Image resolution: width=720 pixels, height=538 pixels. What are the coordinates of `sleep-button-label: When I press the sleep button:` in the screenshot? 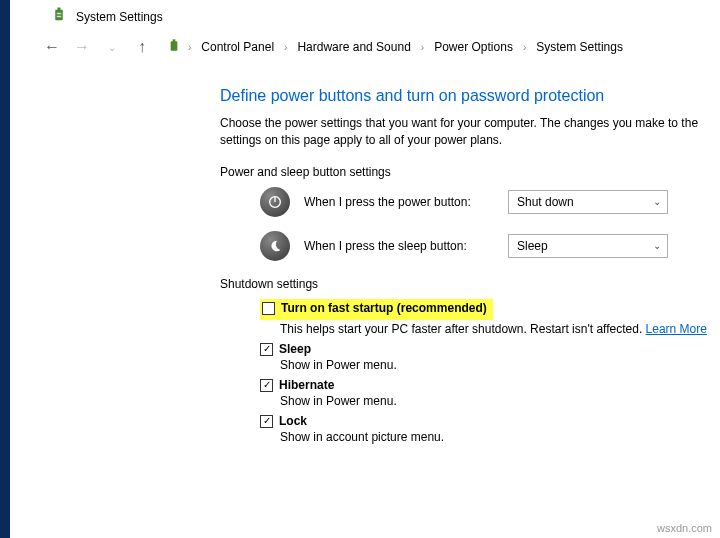 It's located at (399, 246).